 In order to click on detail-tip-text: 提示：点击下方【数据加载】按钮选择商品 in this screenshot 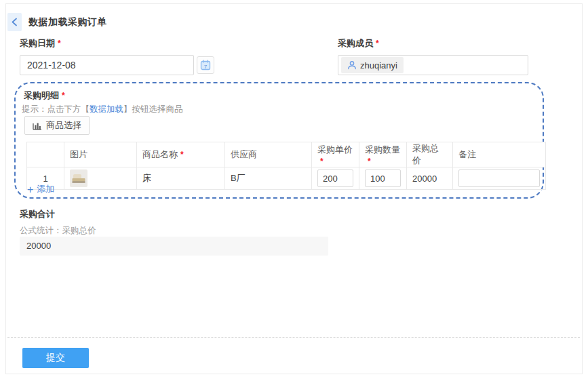, I will do `click(102, 110)`.